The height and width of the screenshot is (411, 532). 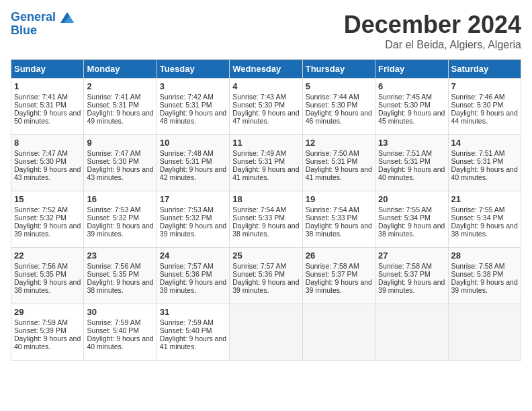 I want to click on logo-blue-text: Blue, so click(x=42, y=31).